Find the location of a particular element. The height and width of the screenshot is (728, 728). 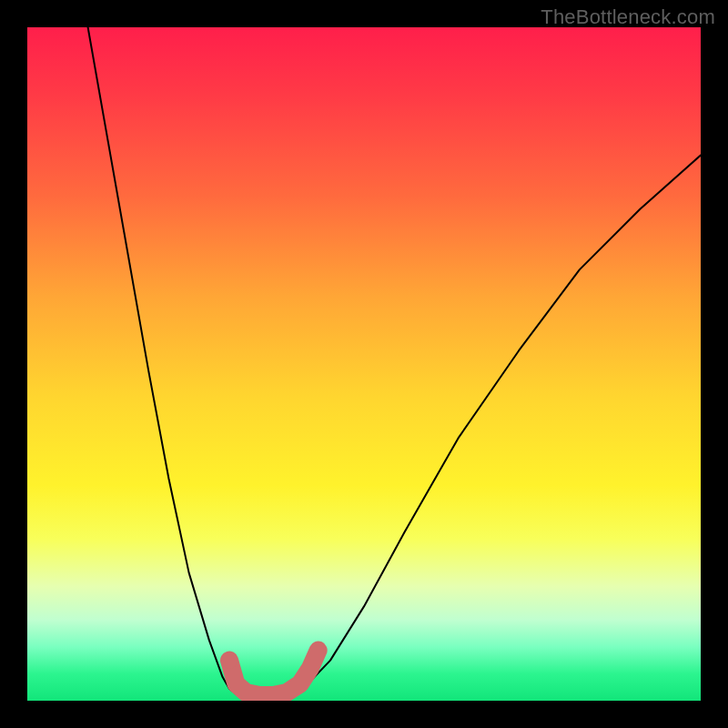

valley-highlight-stroke is located at coordinates (274, 673).